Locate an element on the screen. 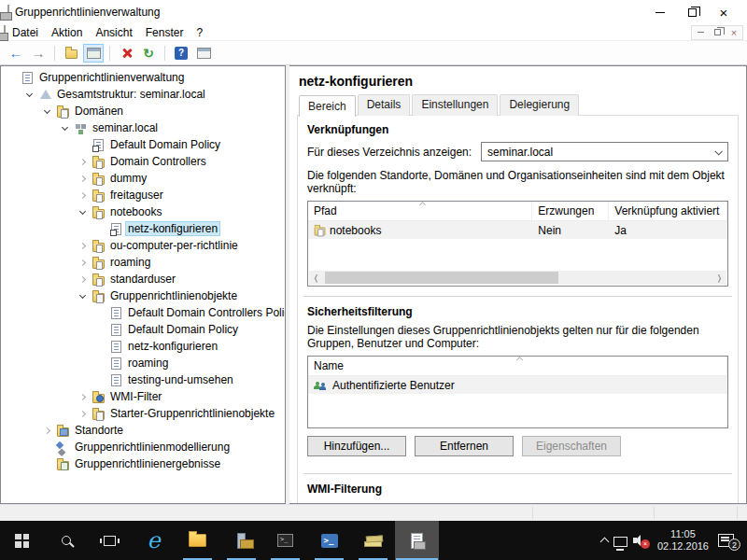 This screenshot has height=560, width=747. help-icon: ? is located at coordinates (181, 53).